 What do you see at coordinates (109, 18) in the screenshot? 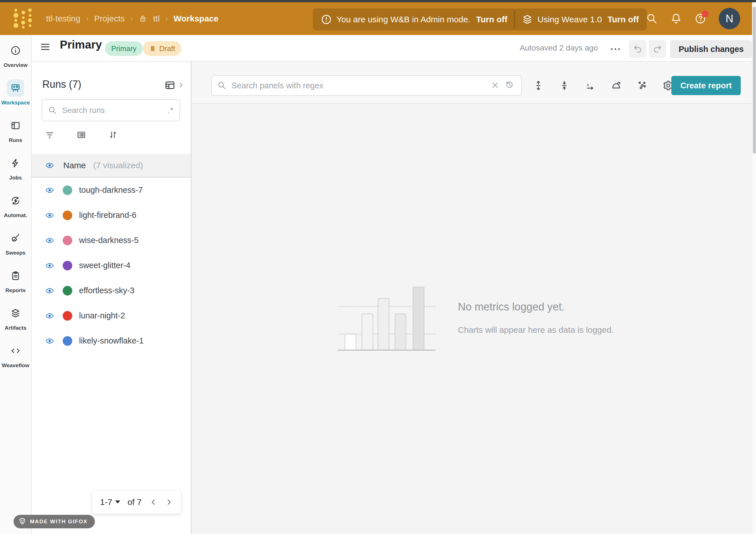
I see `breadcrumb-item: Projects` at bounding box center [109, 18].